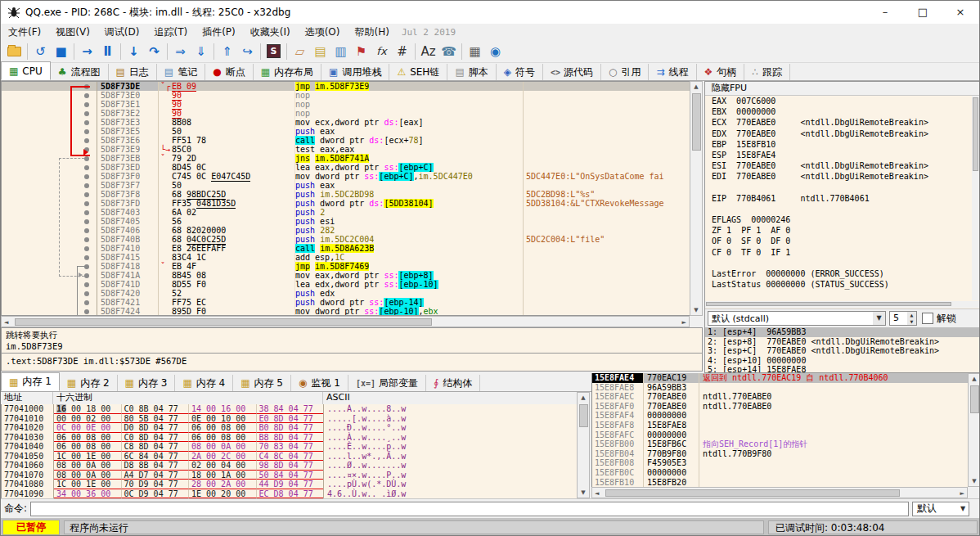 Image resolution: width=980 pixels, height=536 pixels. I want to click on dump-vertical-scrollbar: ▲ ▼, so click(583, 445).